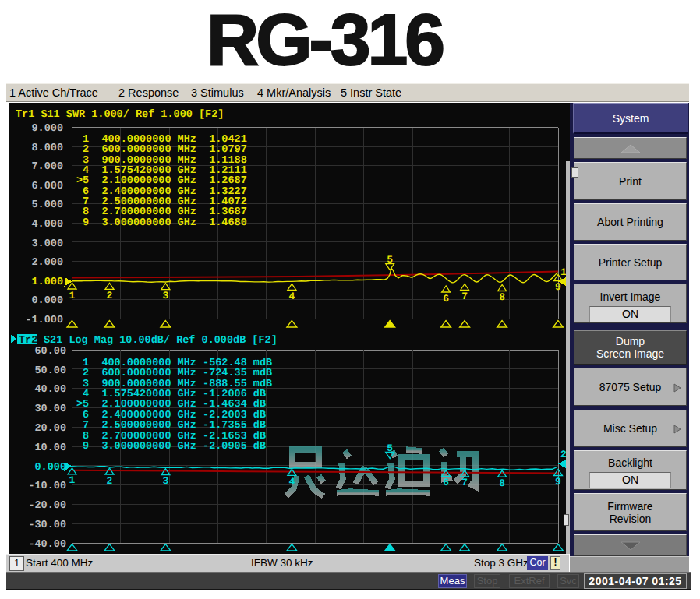 The width and height of the screenshot is (700, 599). What do you see at coordinates (47, 263) in the screenshot?
I see `svg-text: 2.000` at bounding box center [47, 263].